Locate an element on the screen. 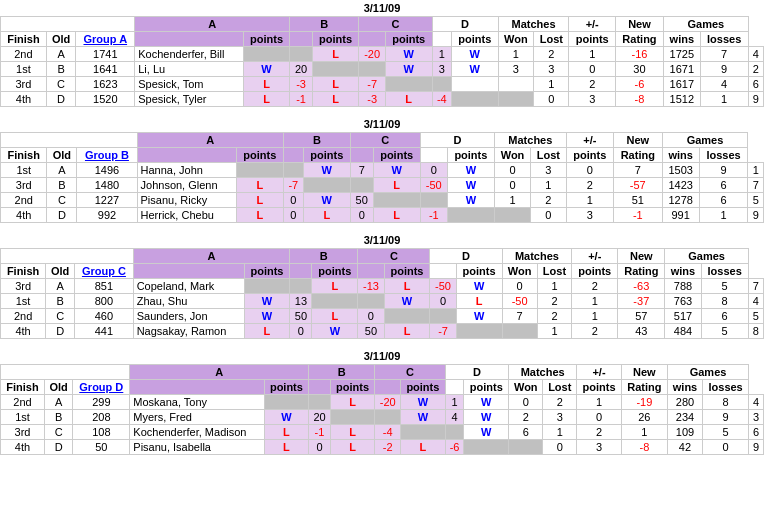  group-label: Group B is located at coordinates (107, 156).